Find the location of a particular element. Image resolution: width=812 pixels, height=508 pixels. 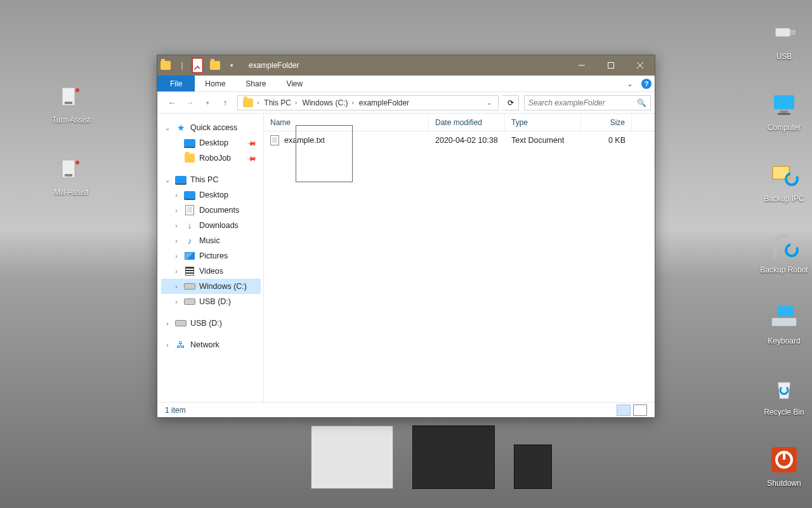

close-button is located at coordinates (640, 65).